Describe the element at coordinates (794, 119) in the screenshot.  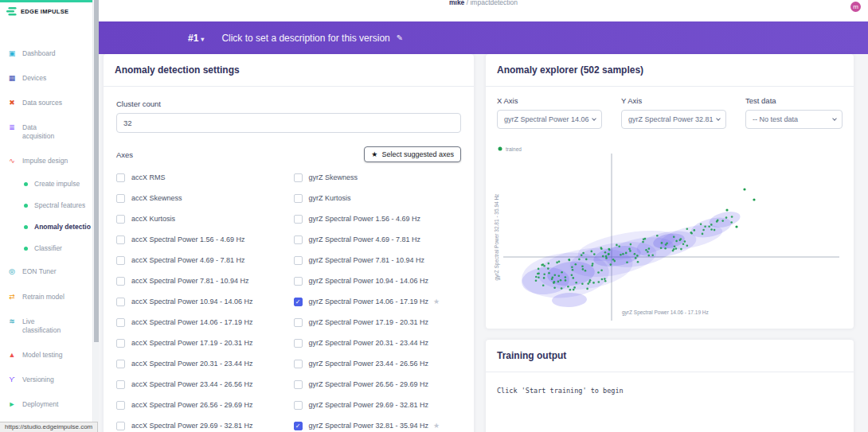
I see `test-data-select: -- No test data` at that location.